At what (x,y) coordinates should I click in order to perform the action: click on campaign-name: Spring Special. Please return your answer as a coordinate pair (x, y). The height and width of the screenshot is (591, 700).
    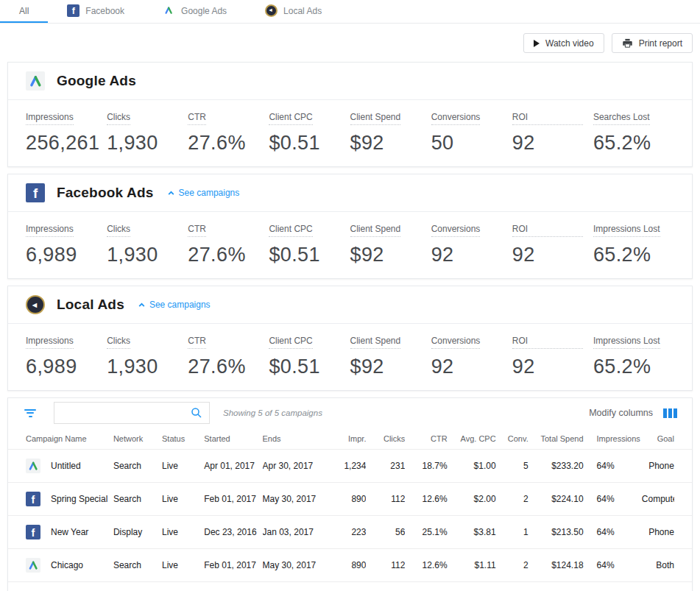
    Looking at the image, I should click on (79, 499).